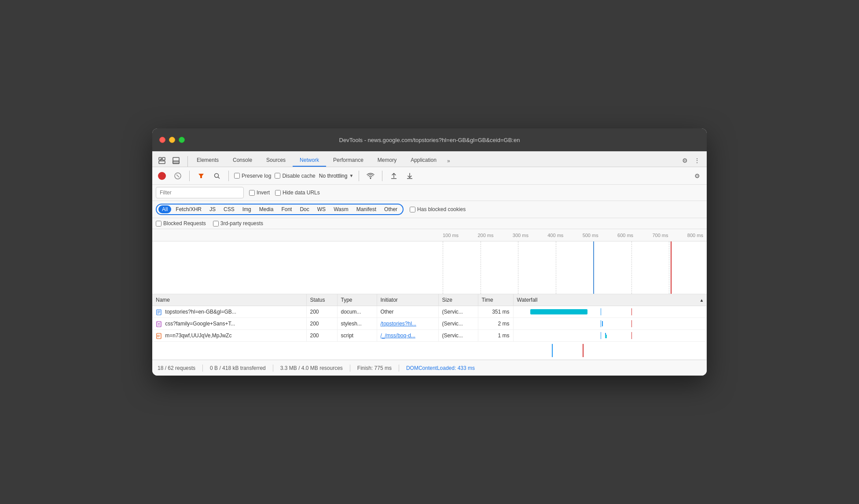 This screenshot has width=859, height=504. I want to click on wifi-icon, so click(371, 176).